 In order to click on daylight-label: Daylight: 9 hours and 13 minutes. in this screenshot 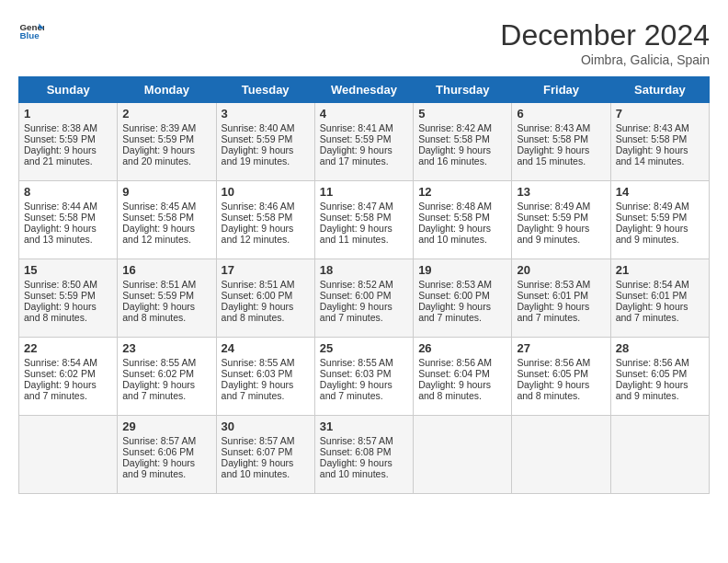, I will do `click(61, 234)`.